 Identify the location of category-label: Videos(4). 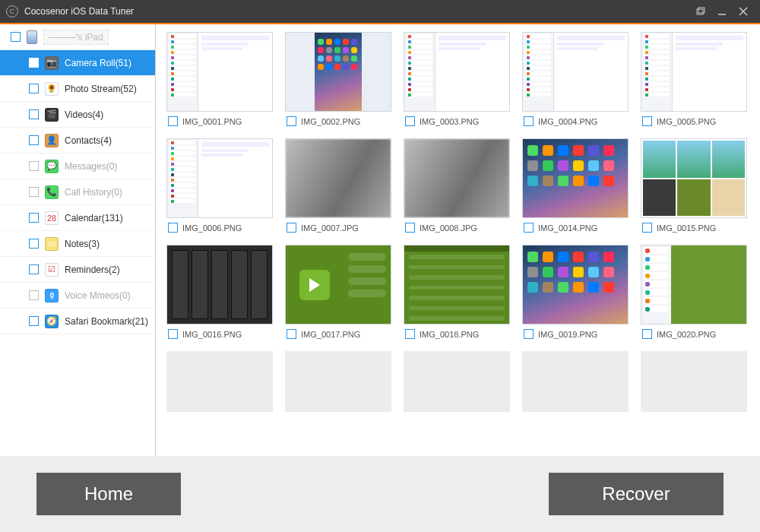
(84, 115).